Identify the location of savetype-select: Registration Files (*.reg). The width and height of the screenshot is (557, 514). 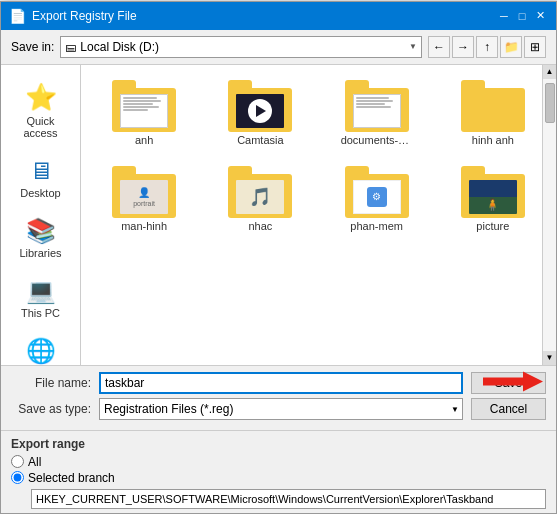
(281, 409).